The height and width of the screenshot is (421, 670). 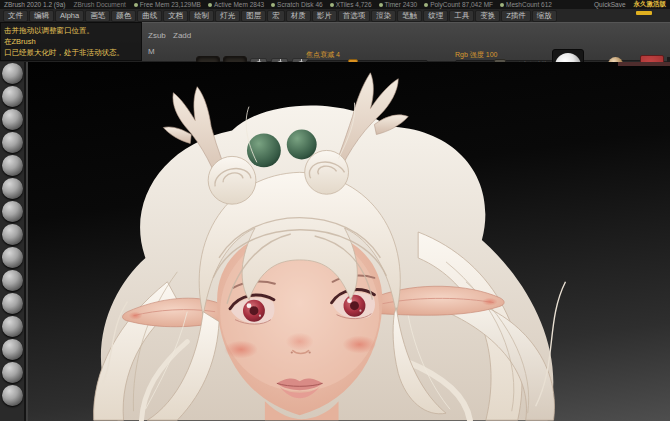 I want to click on menu-item: 笔触, so click(x=410, y=16).